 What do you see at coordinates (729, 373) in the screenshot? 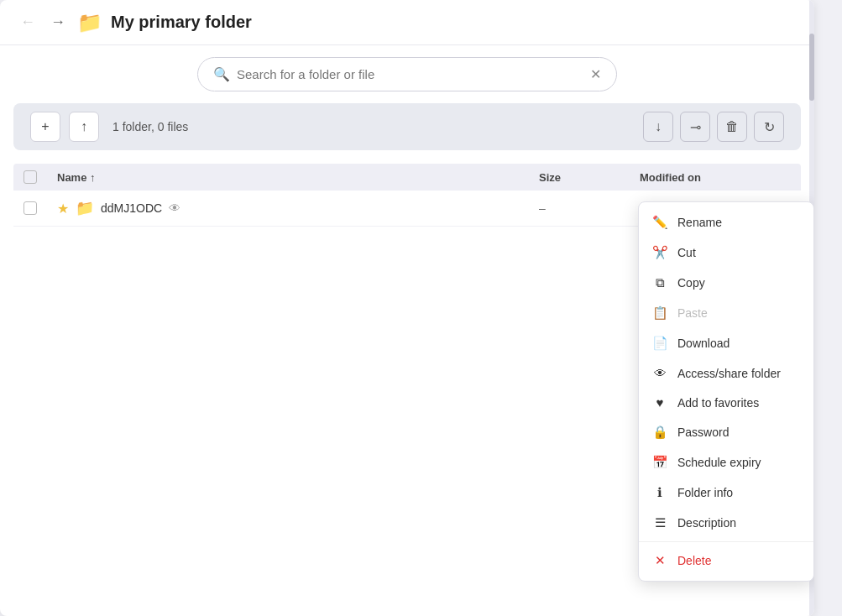
I see `access-share-label: Access/share folder` at bounding box center [729, 373].